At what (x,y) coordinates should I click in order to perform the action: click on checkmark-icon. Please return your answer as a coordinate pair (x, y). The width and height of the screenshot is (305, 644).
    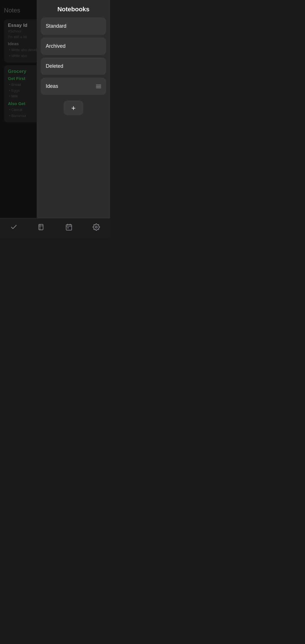
    Looking at the image, I should click on (14, 227).